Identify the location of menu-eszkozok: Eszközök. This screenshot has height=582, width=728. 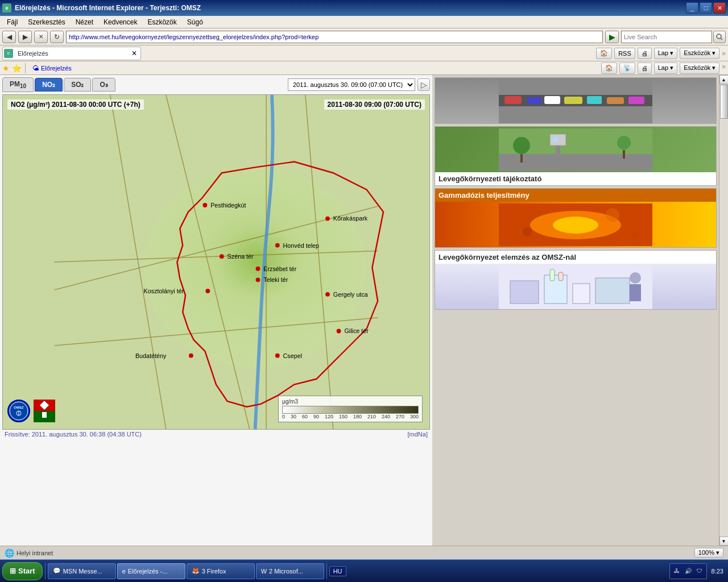
(162, 22).